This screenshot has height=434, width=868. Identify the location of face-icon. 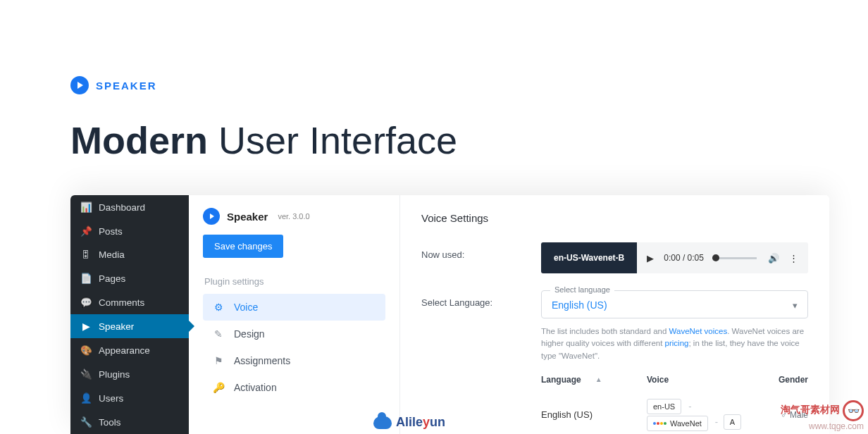
(853, 411).